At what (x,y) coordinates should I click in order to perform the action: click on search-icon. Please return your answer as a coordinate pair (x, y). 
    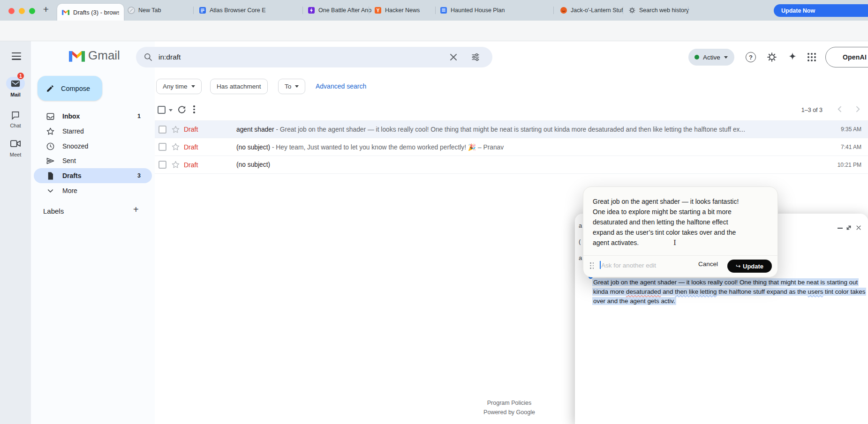
    Looking at the image, I should click on (148, 57).